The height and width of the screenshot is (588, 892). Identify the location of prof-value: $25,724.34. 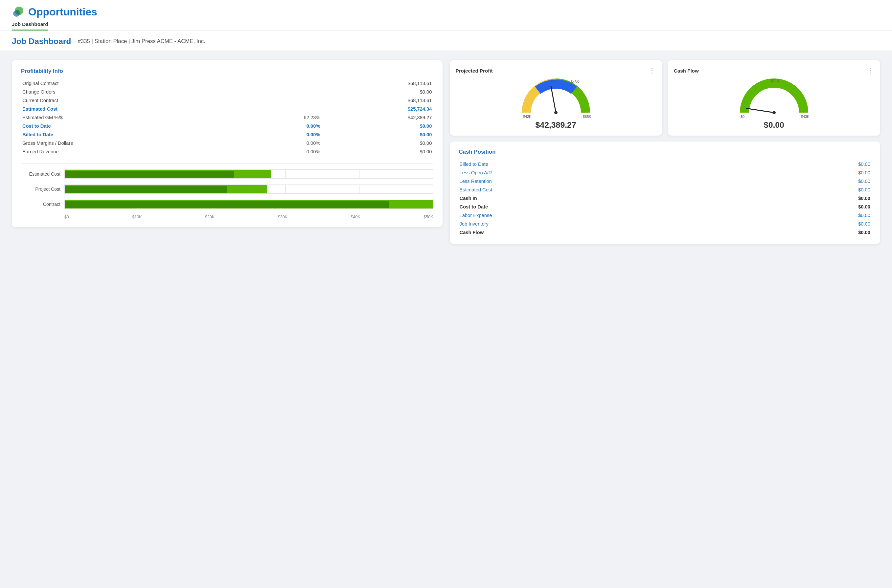
(378, 109).